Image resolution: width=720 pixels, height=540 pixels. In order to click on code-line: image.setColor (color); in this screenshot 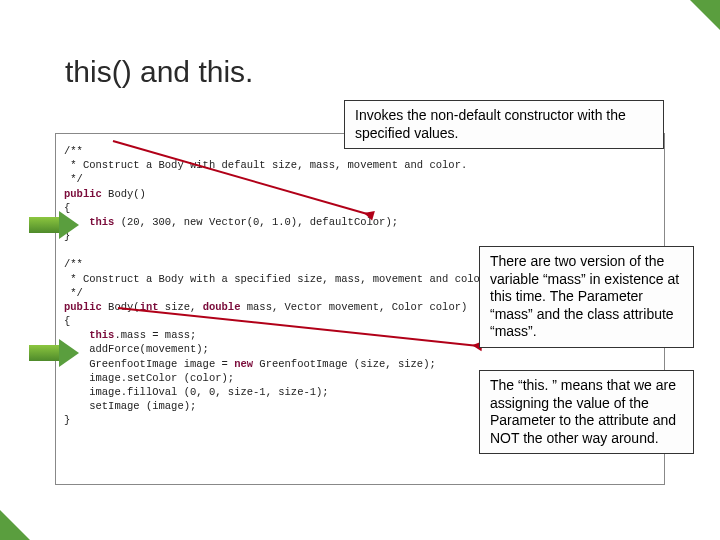, I will do `click(149, 378)`.